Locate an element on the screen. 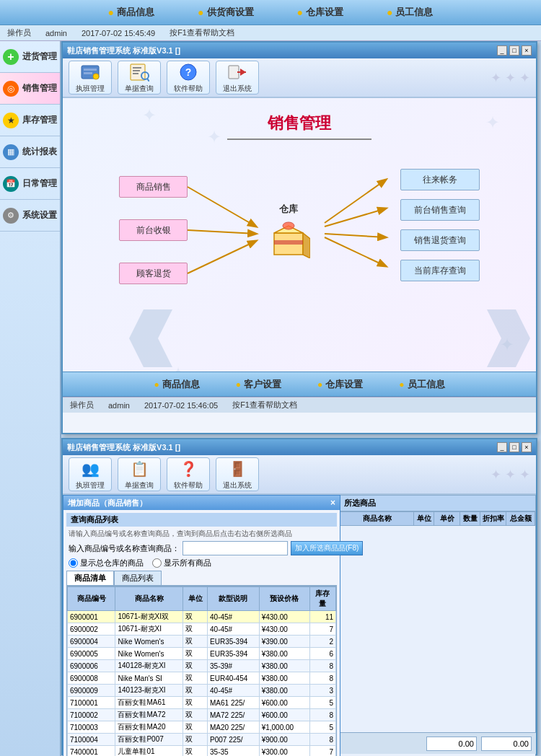 This screenshot has height=756, width=541. nav-label-staff: 员工信息 is located at coordinates (414, 12).